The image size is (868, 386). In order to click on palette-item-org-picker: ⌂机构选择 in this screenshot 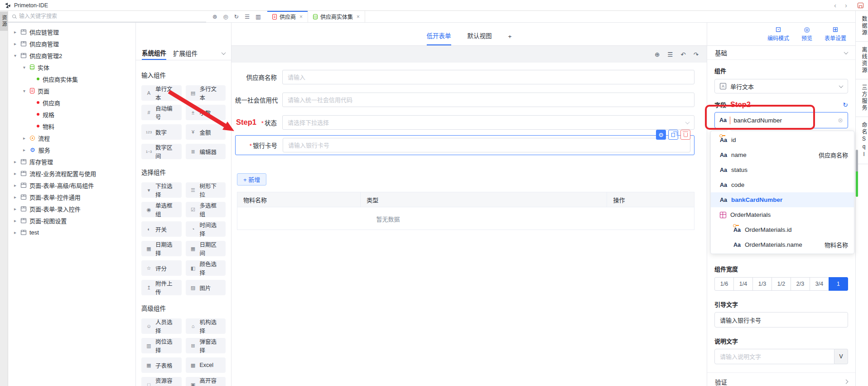, I will do `click(206, 326)`.